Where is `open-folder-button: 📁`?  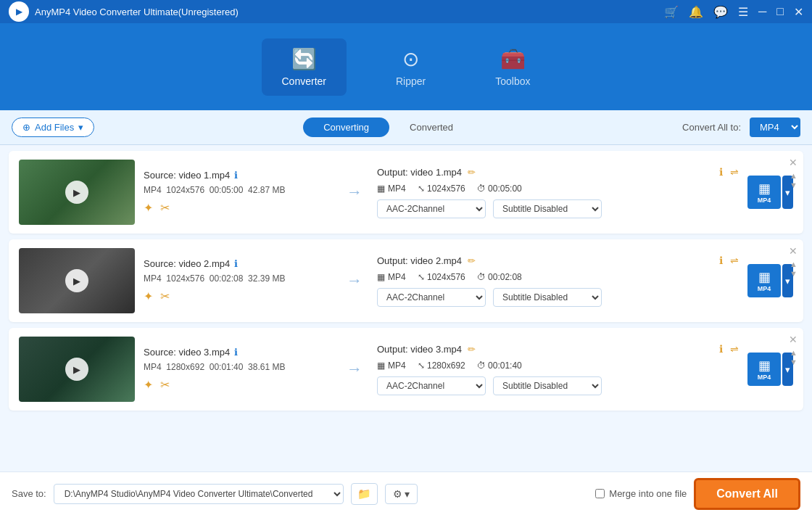
open-folder-button: 📁 is located at coordinates (364, 494).